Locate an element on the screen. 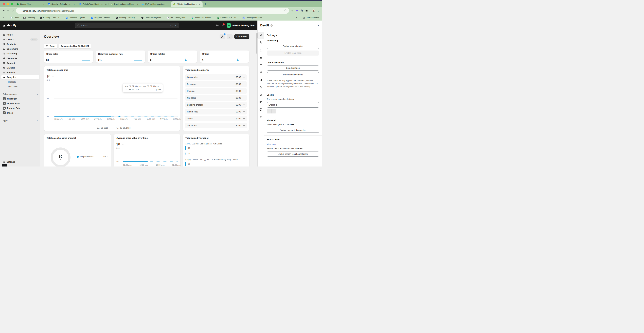 The height and width of the screenshot is (333, 644). date-range-pill: Today is located at coordinates (50, 46).